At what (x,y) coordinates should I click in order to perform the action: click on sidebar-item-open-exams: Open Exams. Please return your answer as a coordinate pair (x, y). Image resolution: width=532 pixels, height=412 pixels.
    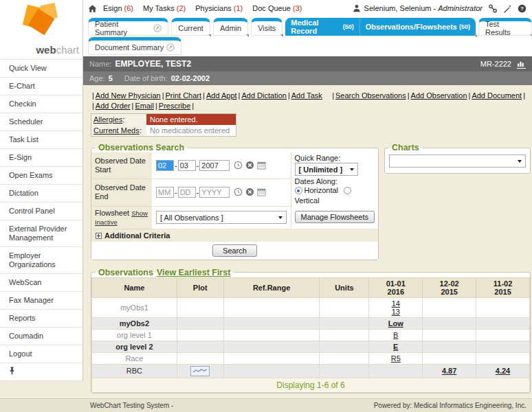
    Looking at the image, I should click on (41, 176).